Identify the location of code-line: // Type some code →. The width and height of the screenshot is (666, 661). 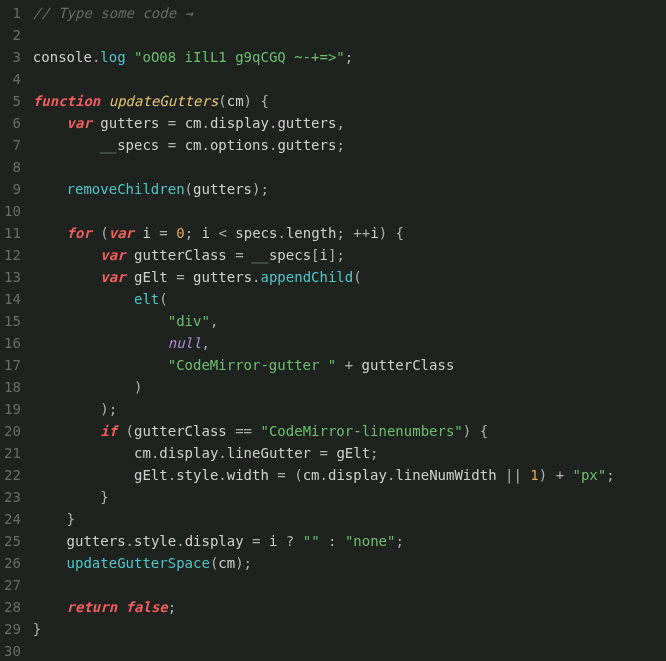
(350, 13).